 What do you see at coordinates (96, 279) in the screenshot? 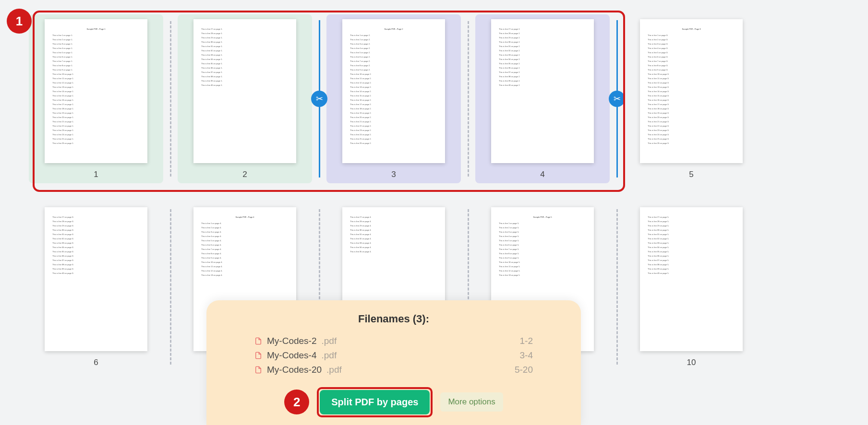
I see `page-thumbnail: This is line 27 on page 3.This is line 2…` at bounding box center [96, 279].